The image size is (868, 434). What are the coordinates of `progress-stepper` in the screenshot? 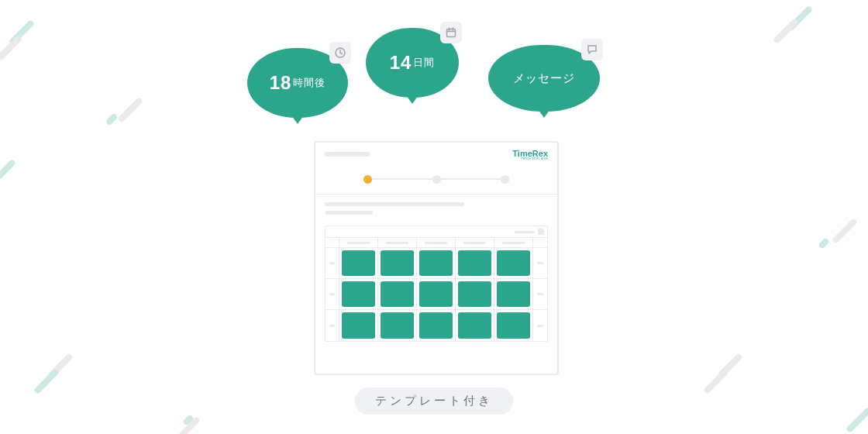 It's located at (436, 179).